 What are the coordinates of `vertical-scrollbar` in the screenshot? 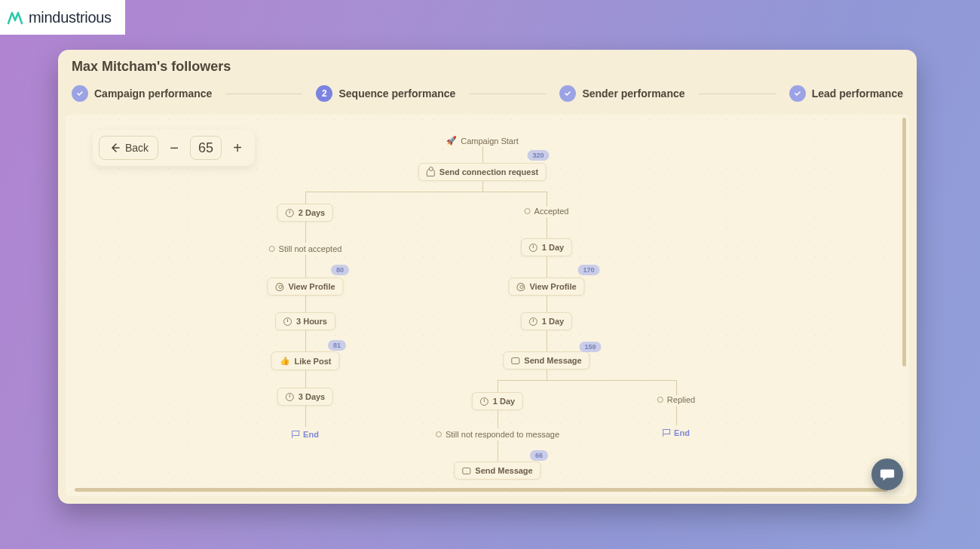 It's located at (905, 242).